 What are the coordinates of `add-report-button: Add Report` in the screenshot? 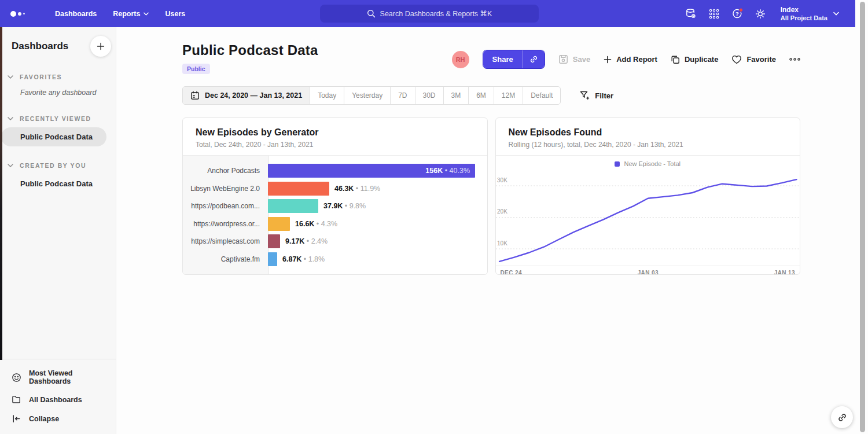 It's located at (631, 59).